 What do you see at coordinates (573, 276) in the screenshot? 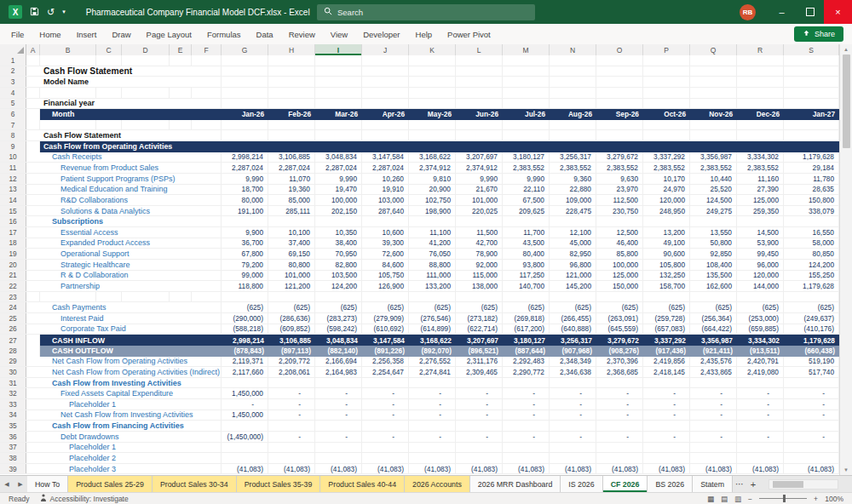
I see `cell: 121,000` at bounding box center [573, 276].